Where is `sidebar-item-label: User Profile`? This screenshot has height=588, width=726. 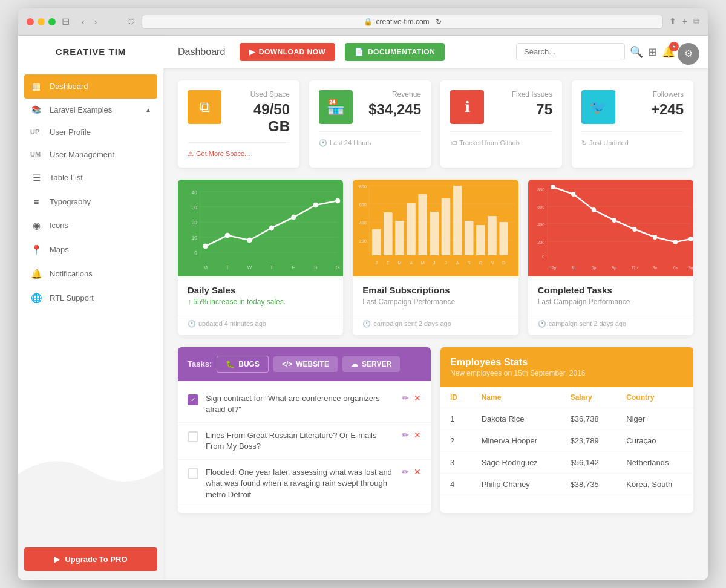
sidebar-item-label: User Profile is located at coordinates (70, 132).